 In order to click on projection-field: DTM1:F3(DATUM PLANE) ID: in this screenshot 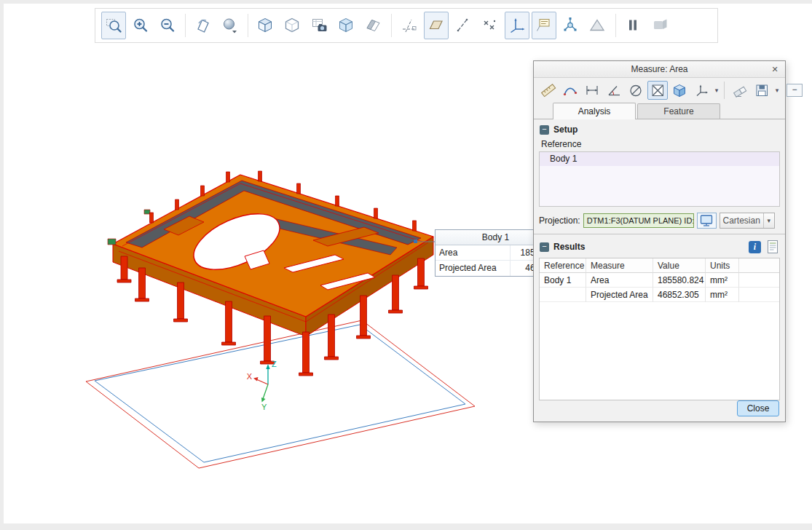, I will do `click(639, 221)`.